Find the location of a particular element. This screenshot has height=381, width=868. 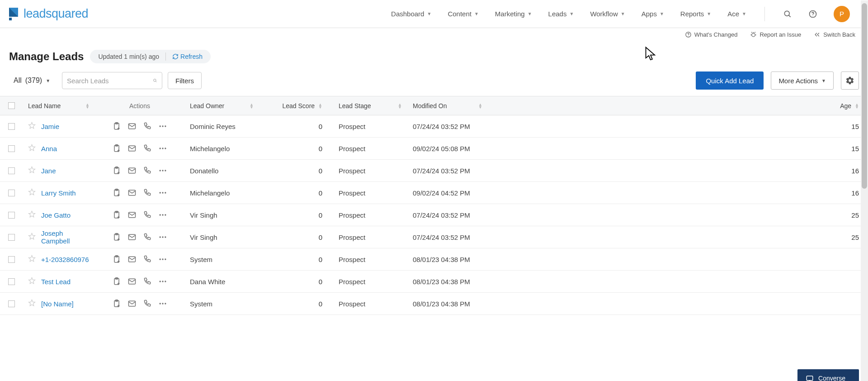

lead-link: [No Name] is located at coordinates (57, 304).